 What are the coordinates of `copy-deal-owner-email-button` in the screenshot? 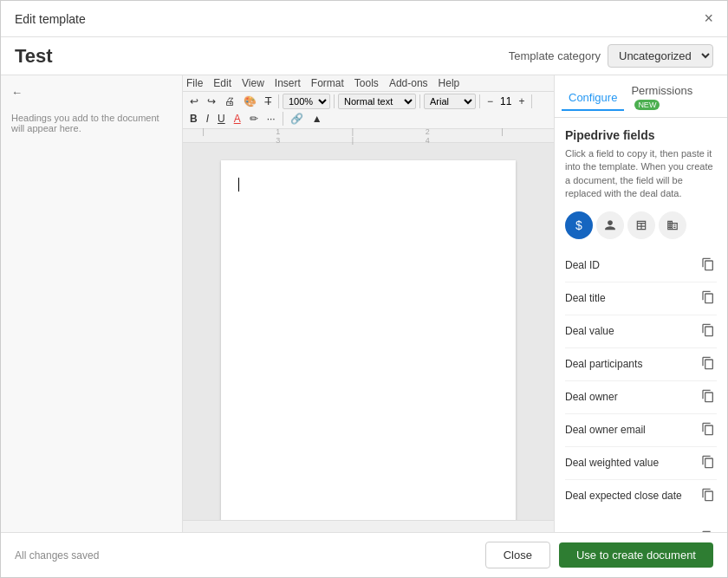 It's located at (708, 430).